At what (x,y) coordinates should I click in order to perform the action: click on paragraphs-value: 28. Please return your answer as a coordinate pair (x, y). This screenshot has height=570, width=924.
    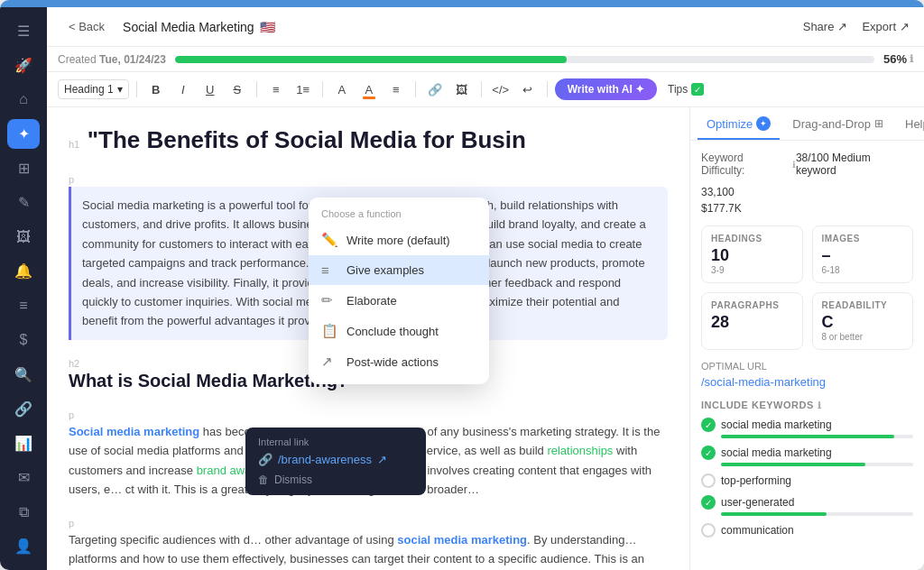
    Looking at the image, I should click on (753, 323).